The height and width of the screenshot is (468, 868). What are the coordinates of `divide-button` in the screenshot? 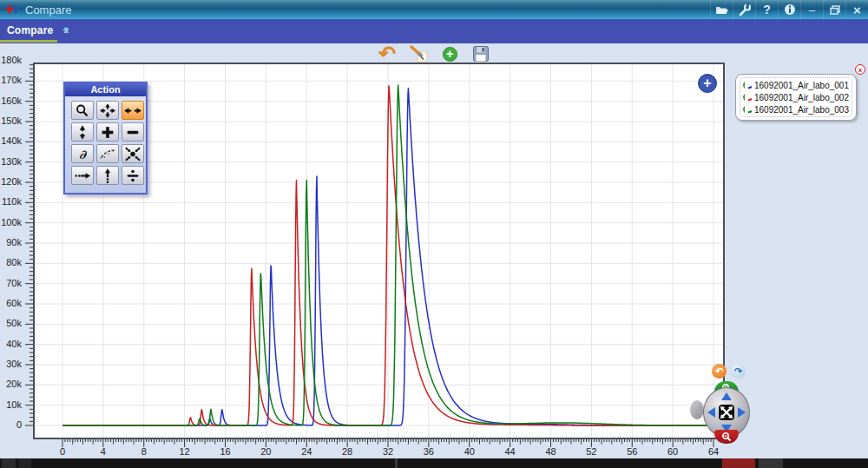 It's located at (133, 175).